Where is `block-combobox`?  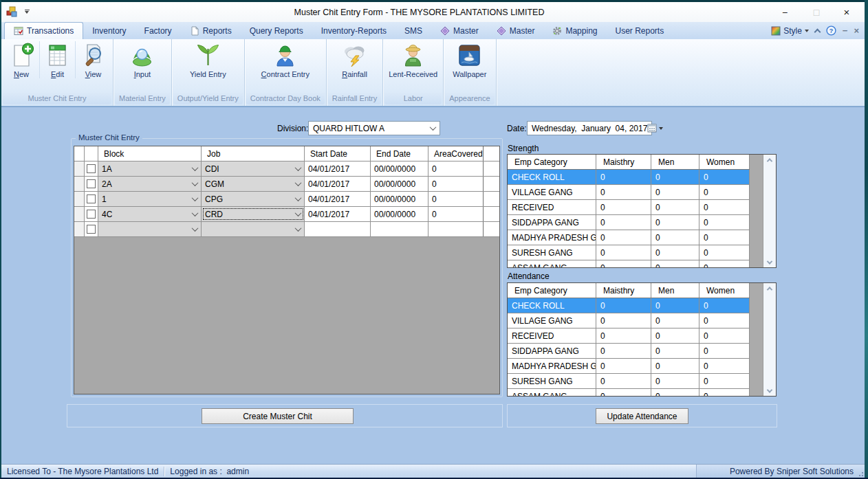
block-combobox is located at coordinates (150, 230).